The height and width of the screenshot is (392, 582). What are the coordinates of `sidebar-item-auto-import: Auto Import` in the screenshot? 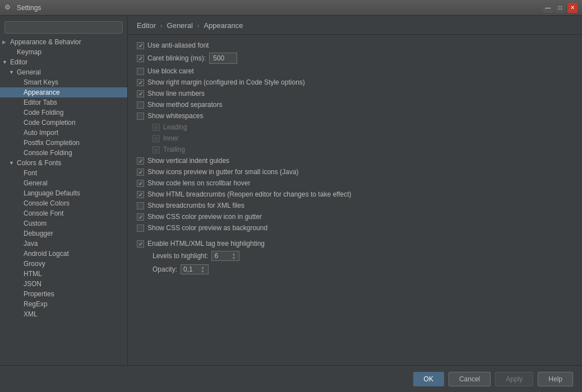 It's located at (64, 133).